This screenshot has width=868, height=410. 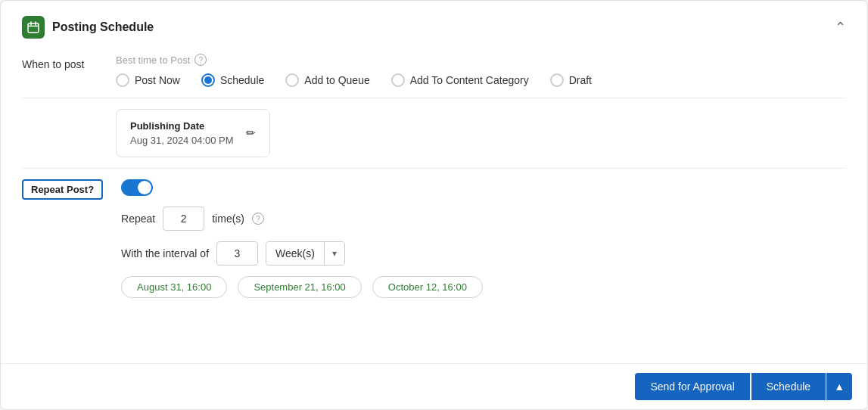 I want to click on interval-unit-select: Week(s) ▾, so click(x=306, y=253).